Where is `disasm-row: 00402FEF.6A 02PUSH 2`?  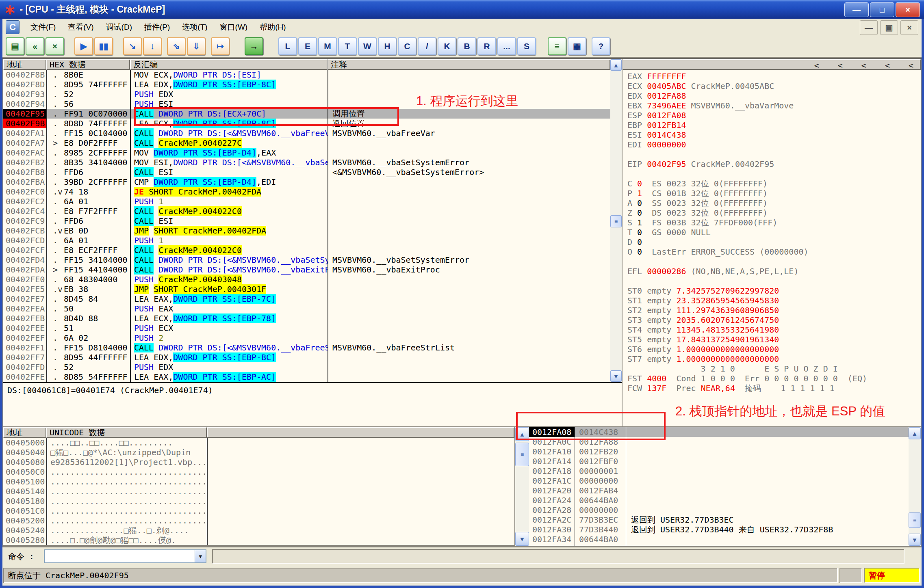 disasm-row: 00402FEF.6A 02PUSH 2 is located at coordinates (307, 338).